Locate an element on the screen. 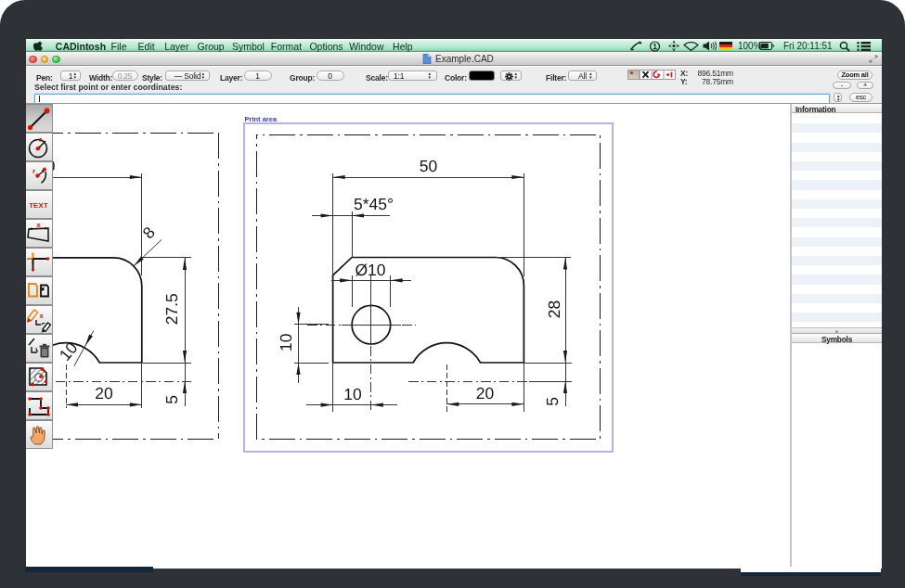  svg-text: TEXT is located at coordinates (39, 206).